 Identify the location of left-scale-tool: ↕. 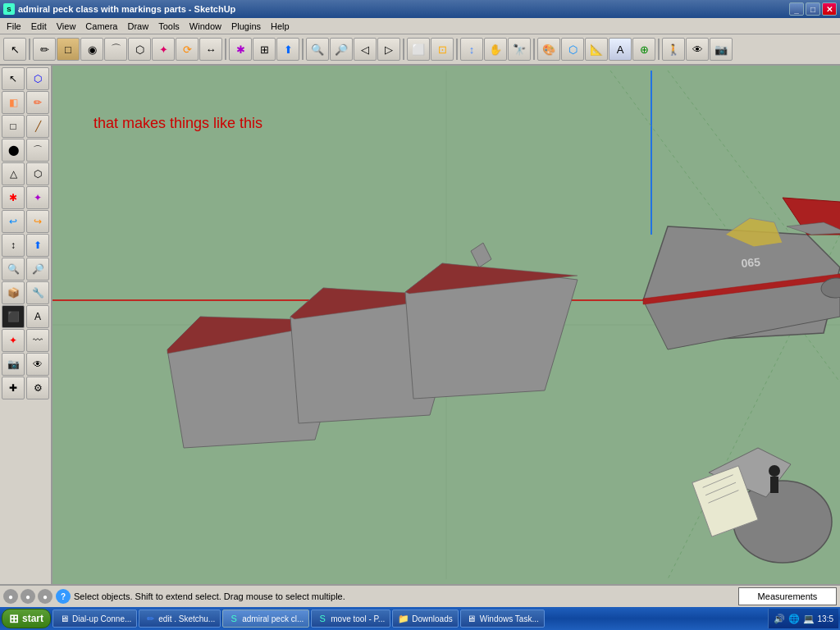
(13, 245).